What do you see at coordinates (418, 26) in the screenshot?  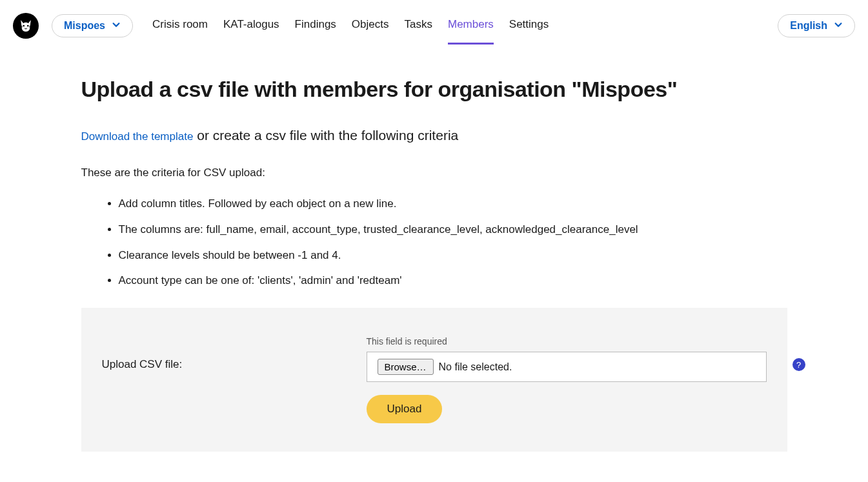 I see `nav-tasks: Tasks` at bounding box center [418, 26].